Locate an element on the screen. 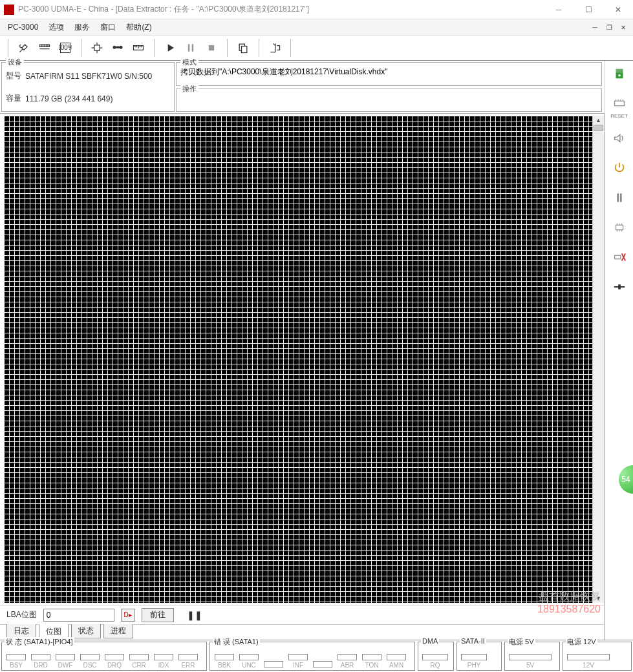  percent-icon: 100% is located at coordinates (65, 48).